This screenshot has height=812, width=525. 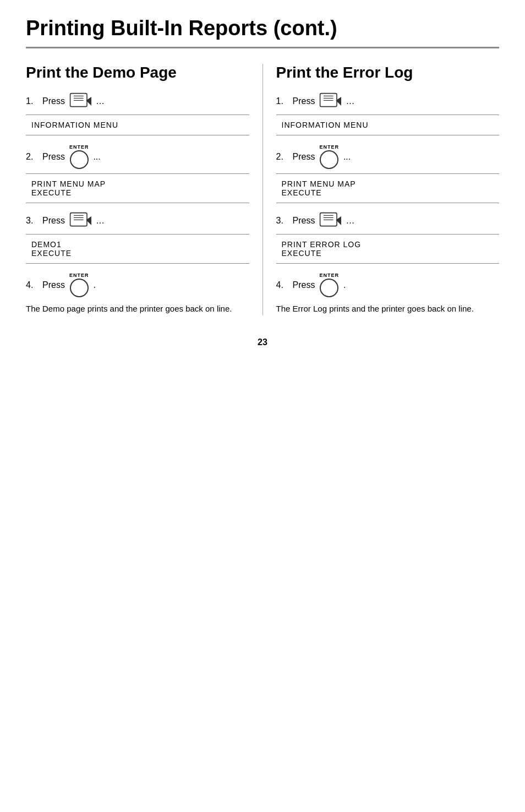 I want to click on left-step-4-row: 4. Press ENTER ., so click(x=138, y=285).